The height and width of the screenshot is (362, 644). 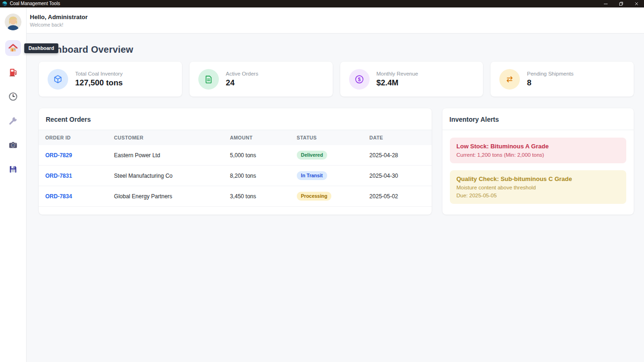 What do you see at coordinates (510, 79) in the screenshot?
I see `exchange-arrows-icon` at bounding box center [510, 79].